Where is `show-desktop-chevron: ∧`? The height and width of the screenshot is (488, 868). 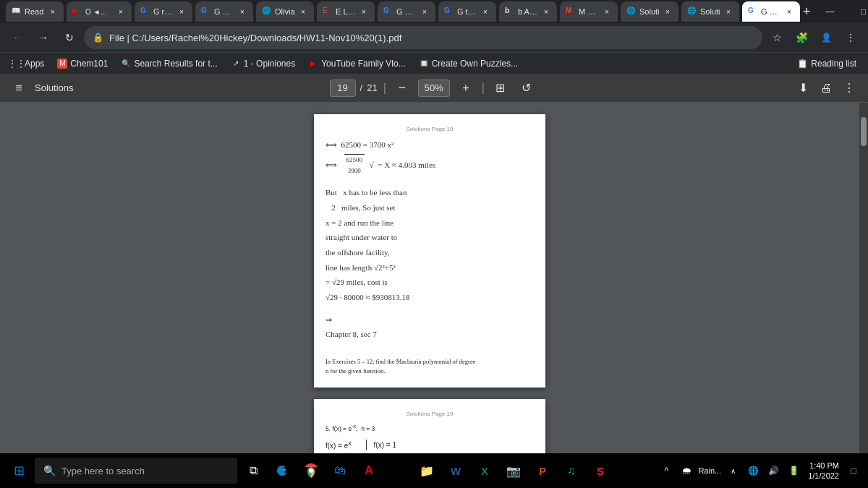 show-desktop-chevron: ∧ is located at coordinates (733, 471).